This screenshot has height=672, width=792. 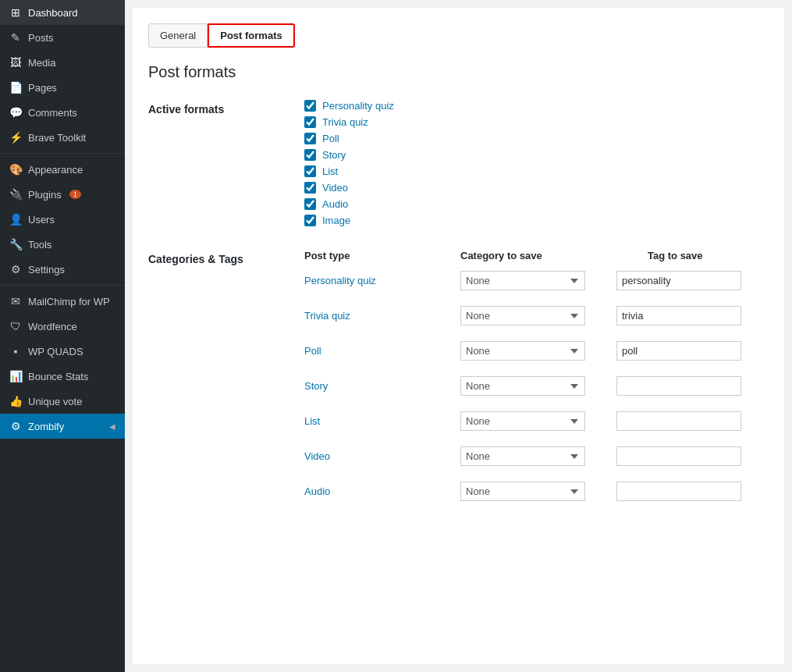 What do you see at coordinates (62, 112) in the screenshot?
I see `sidebar-item-comments: 💬 Comments` at bounding box center [62, 112].